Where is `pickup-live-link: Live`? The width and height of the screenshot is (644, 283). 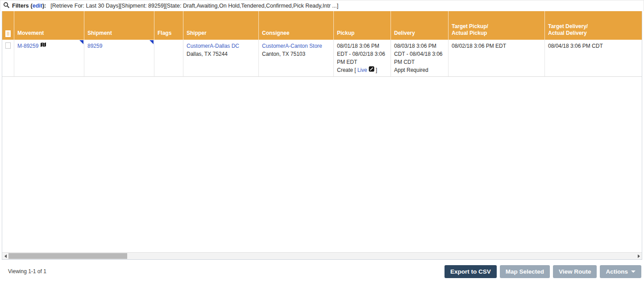
pickup-live-link: Live is located at coordinates (362, 70).